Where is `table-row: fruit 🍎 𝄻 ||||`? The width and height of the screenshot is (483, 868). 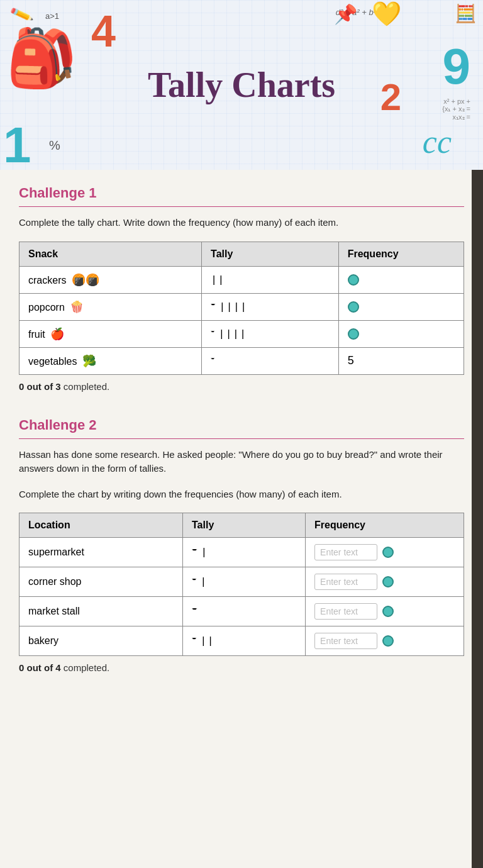
table-row: fruit 🍎 𝄻 |||| is located at coordinates (242, 333).